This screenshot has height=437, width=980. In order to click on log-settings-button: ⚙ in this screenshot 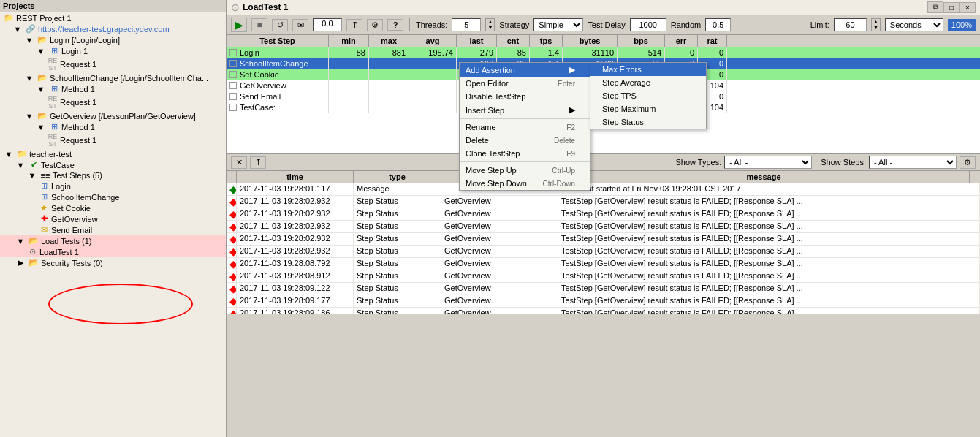, I will do `click(968, 162)`.